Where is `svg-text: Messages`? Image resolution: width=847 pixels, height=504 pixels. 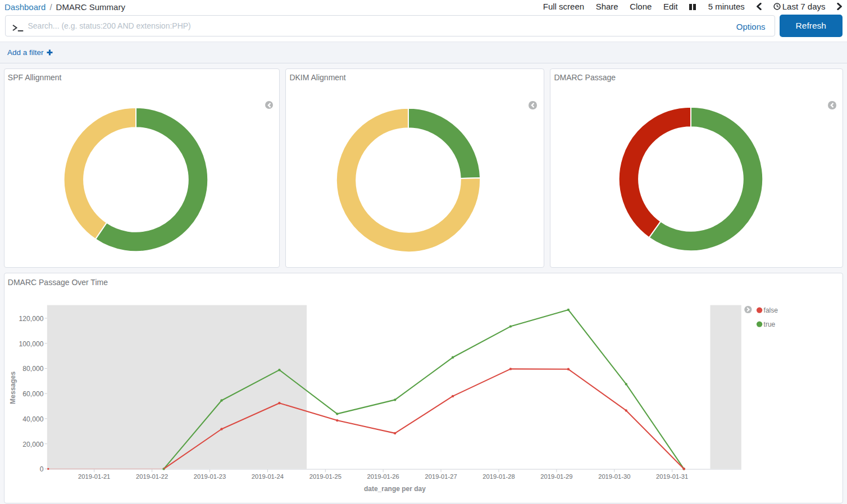
svg-text: Messages is located at coordinates (13, 387).